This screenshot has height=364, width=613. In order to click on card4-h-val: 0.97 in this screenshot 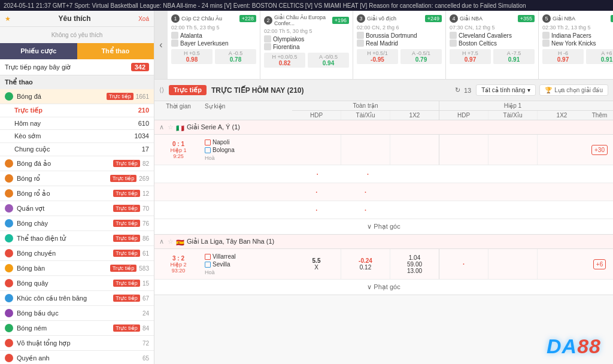, I will do `click(471, 60)`.